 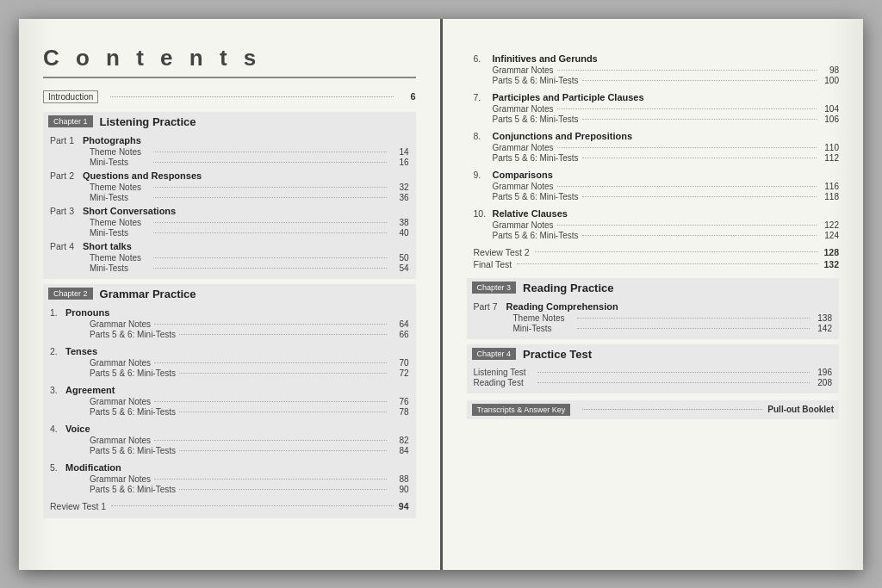 I want to click on part4-label: Part 4, so click(x=66, y=246).